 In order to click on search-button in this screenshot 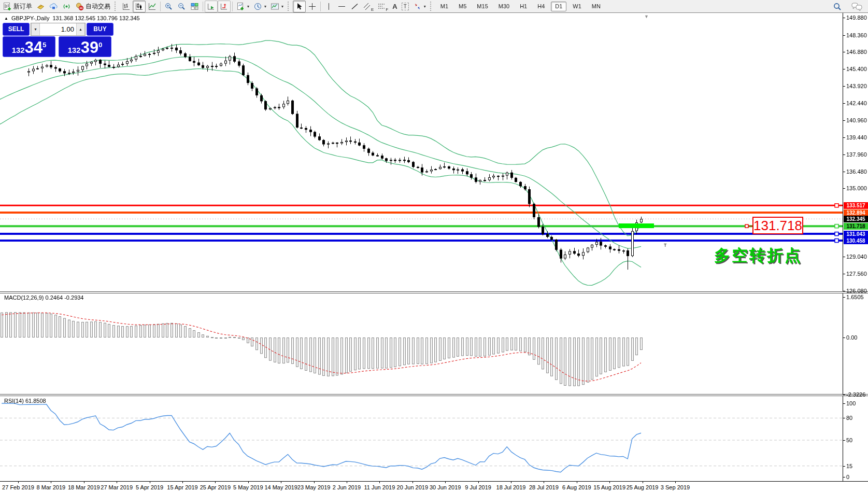, I will do `click(837, 6)`.